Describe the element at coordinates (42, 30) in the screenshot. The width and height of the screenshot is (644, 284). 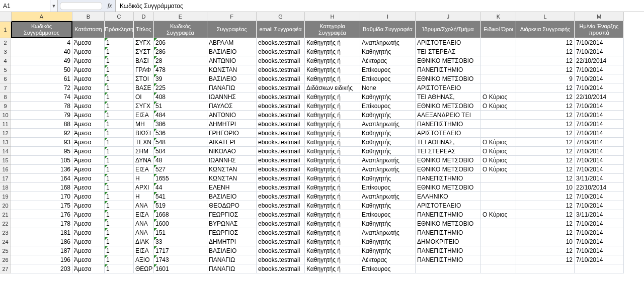
I see `header-cell: Κωδικός Συγγράμματος` at that location.